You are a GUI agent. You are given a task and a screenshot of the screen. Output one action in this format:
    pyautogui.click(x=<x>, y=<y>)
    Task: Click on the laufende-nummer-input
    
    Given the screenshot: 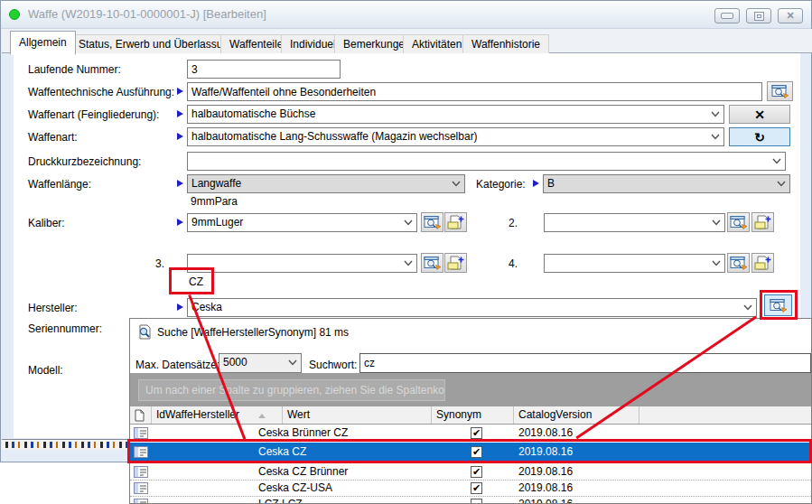 What is the action you would take?
    pyautogui.click(x=264, y=69)
    